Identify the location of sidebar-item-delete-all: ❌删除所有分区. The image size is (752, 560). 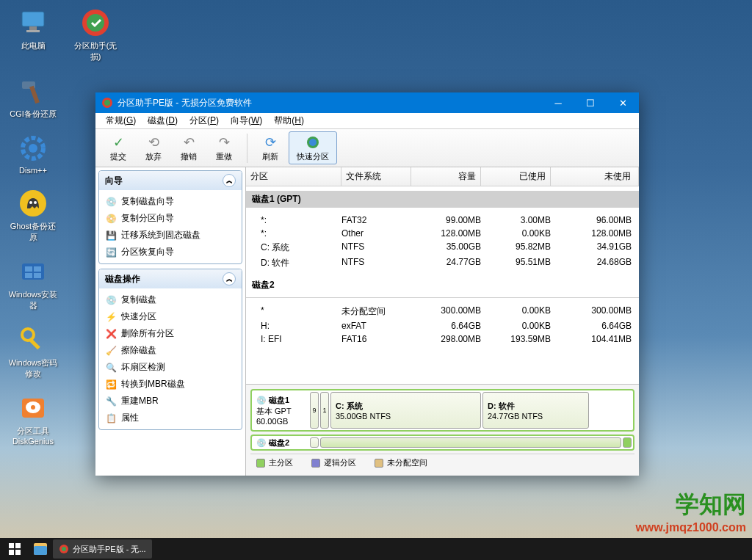
(170, 333).